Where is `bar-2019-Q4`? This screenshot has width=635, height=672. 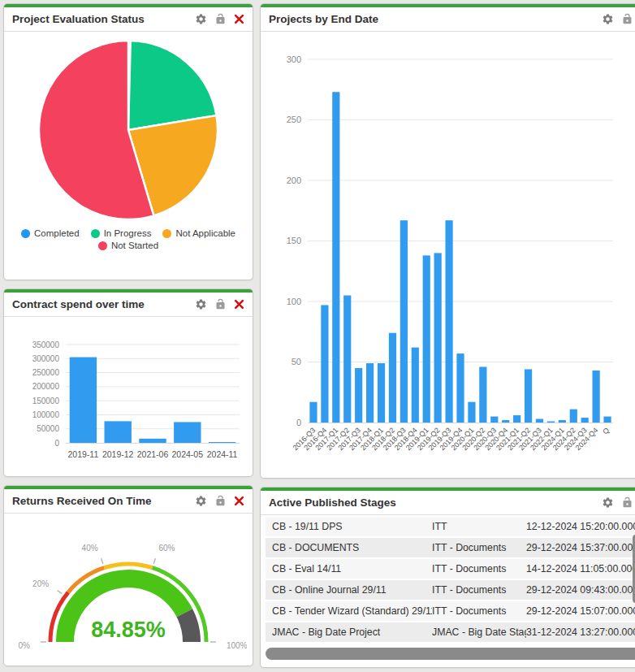 bar-2019-Q4 is located at coordinates (460, 388).